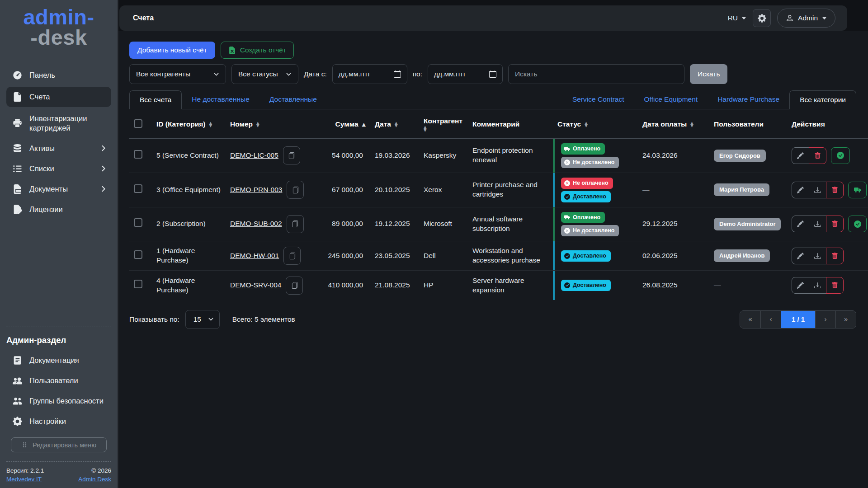  Describe the element at coordinates (255, 256) in the screenshot. I see `invoice-number-link: DEMO-HW-001` at that location.